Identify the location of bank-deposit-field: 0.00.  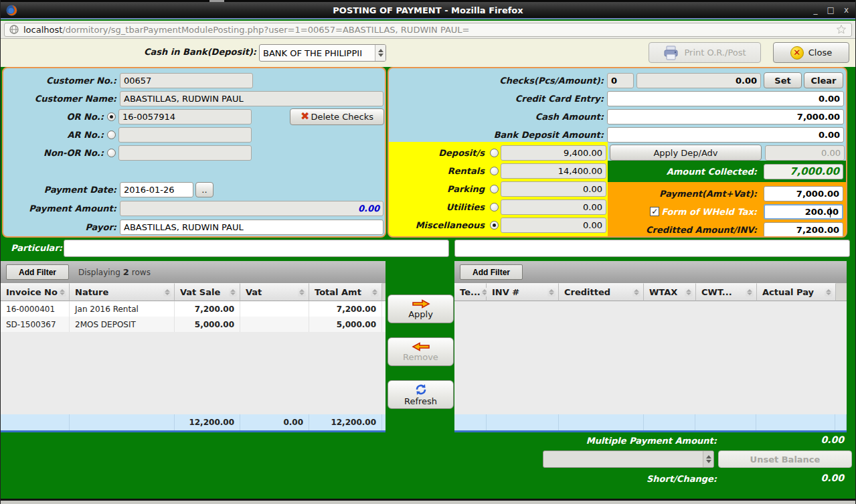
(725, 135).